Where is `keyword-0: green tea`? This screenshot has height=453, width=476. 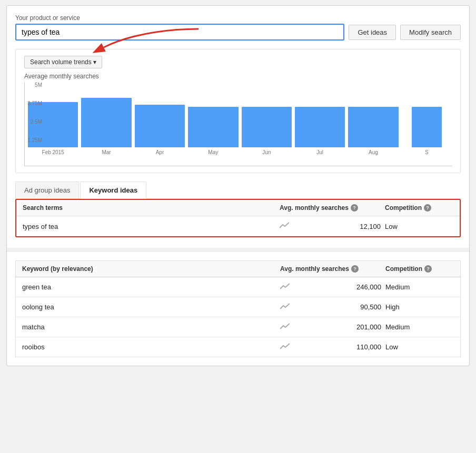 keyword-0: green tea is located at coordinates (151, 287).